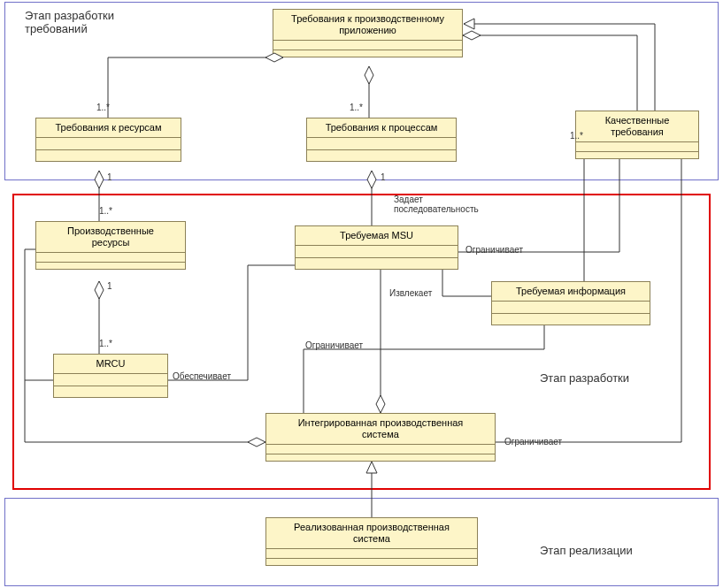 The image size is (723, 588). Describe the element at coordinates (108, 128) in the screenshot. I see `class-title: Требования к ресурсам` at that location.